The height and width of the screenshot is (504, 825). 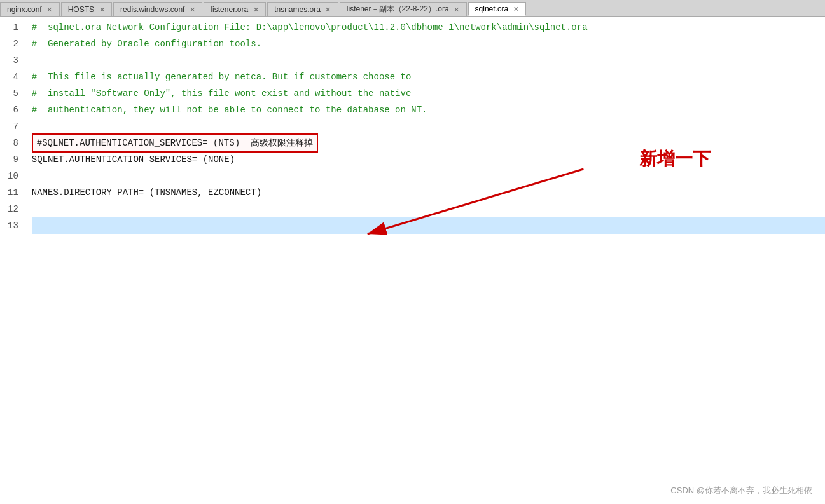 I want to click on code-line-9: SQLNET.AUTHENTICATION_SERVICES= (NONE), so click(x=429, y=160).